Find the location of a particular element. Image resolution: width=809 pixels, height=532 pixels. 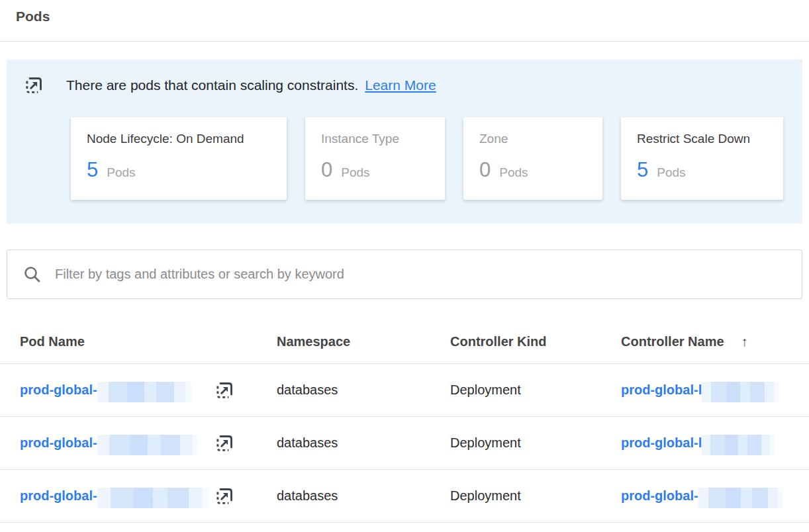

card-instance-type: Instance Type 0 Pods is located at coordinates (375, 159).